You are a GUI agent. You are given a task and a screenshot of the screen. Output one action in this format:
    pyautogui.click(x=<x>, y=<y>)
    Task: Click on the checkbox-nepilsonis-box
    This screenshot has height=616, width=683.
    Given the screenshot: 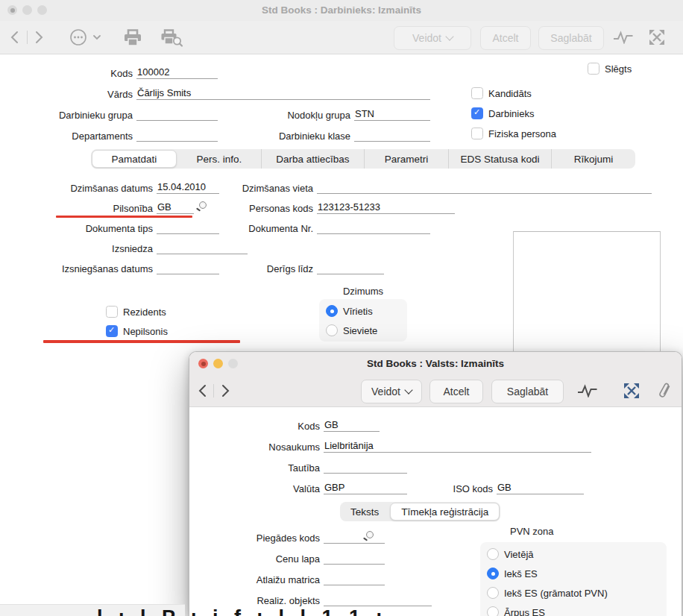 What is the action you would take?
    pyautogui.click(x=112, y=331)
    